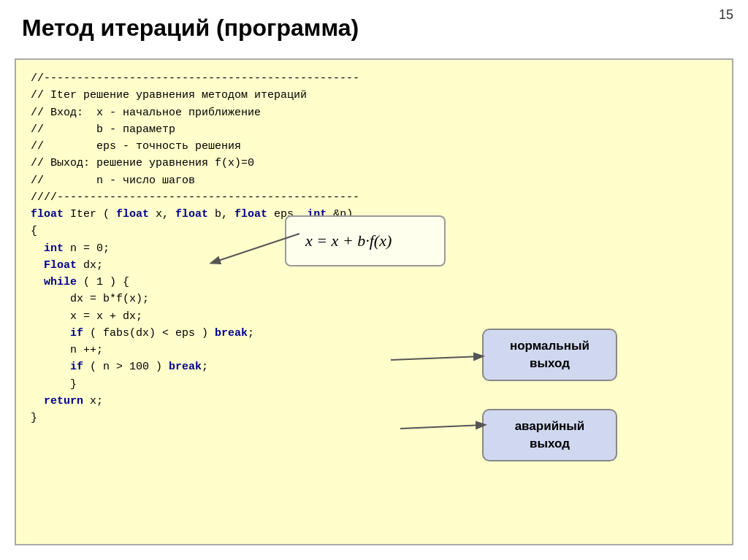 The width and height of the screenshot is (748, 560). Describe the element at coordinates (374, 95) in the screenshot. I see `code-line-2: // Iter решение уравнения методом итерац…` at that location.